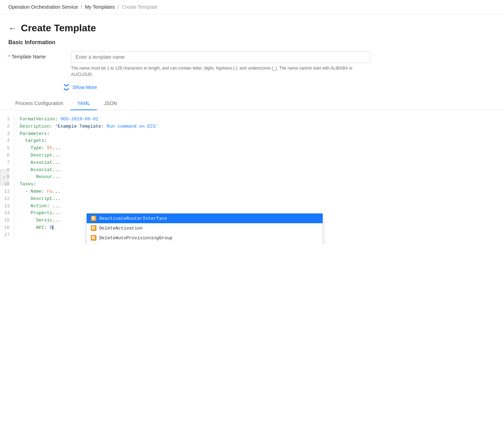  Describe the element at coordinates (111, 103) in the screenshot. I see `tab-json-label: JSON` at that location.